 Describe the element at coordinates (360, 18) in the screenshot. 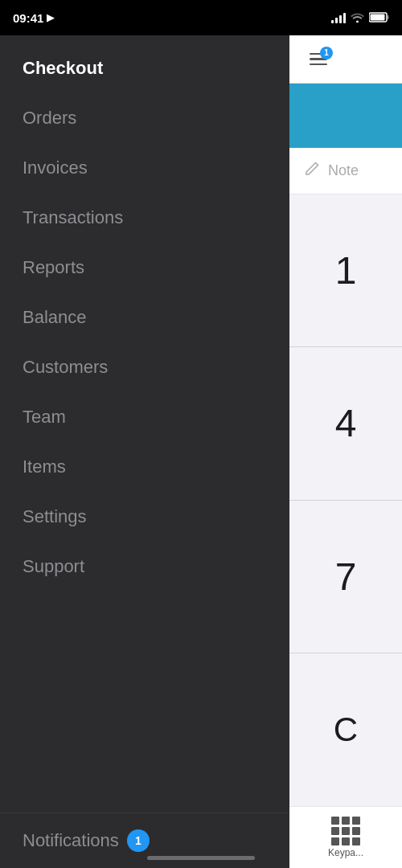

I see `status-icons` at that location.